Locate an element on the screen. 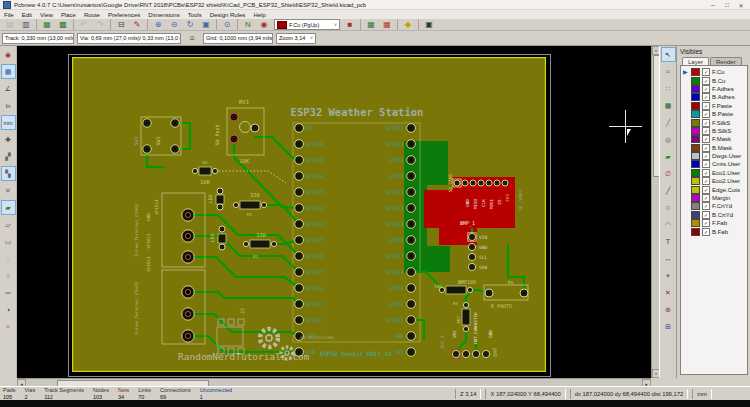  delete-item-icon: ✕ is located at coordinates (668, 292).